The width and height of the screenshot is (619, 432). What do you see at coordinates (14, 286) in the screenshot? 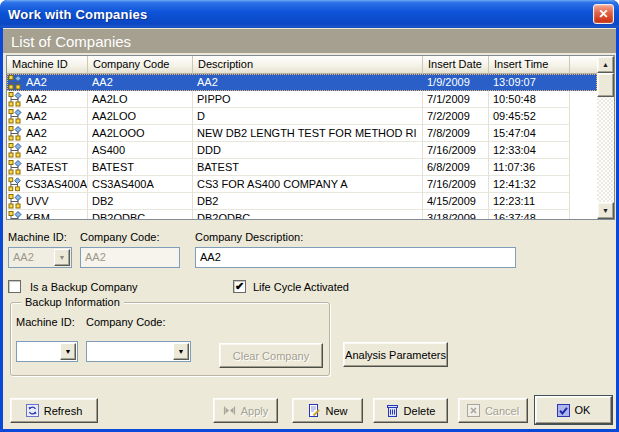
I see `is-backup-company-checkbox` at bounding box center [14, 286].